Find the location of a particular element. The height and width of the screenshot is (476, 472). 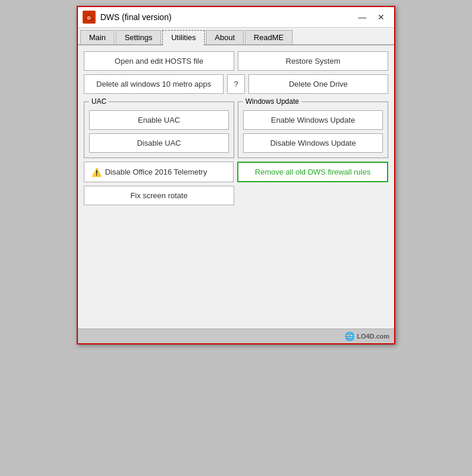

window-title: DWS (final version) is located at coordinates (227, 17).